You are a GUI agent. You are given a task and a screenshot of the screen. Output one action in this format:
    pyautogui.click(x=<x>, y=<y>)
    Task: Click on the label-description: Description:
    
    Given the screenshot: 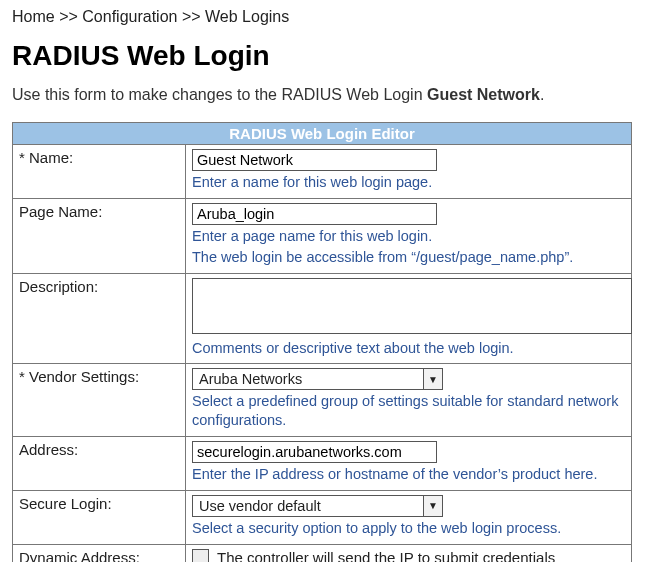 What is the action you would take?
    pyautogui.click(x=100, y=318)
    